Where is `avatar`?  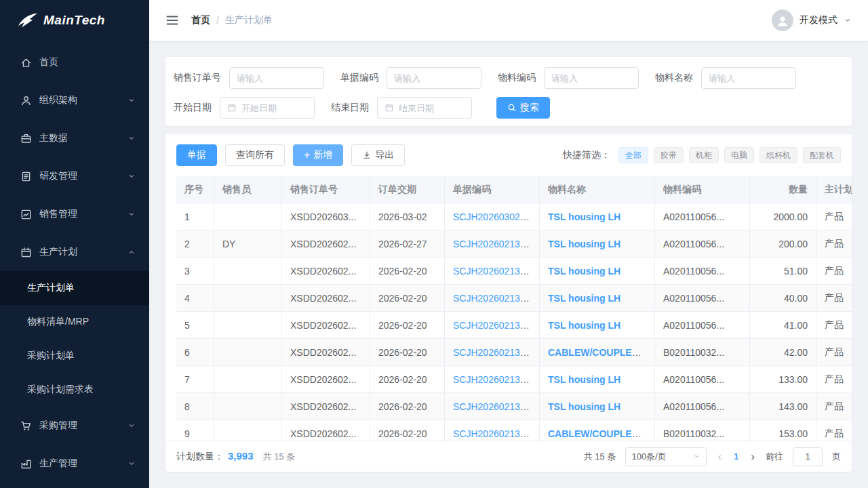
avatar is located at coordinates (783, 20).